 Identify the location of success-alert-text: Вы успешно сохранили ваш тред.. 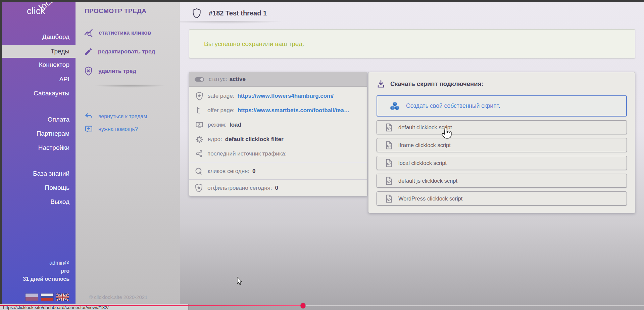
(254, 44).